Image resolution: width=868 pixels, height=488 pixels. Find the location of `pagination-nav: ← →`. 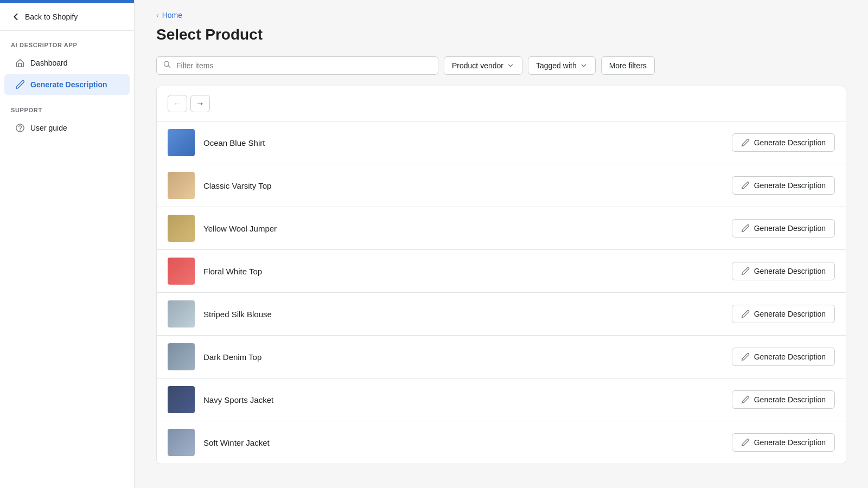

pagination-nav: ← → is located at coordinates (501, 104).